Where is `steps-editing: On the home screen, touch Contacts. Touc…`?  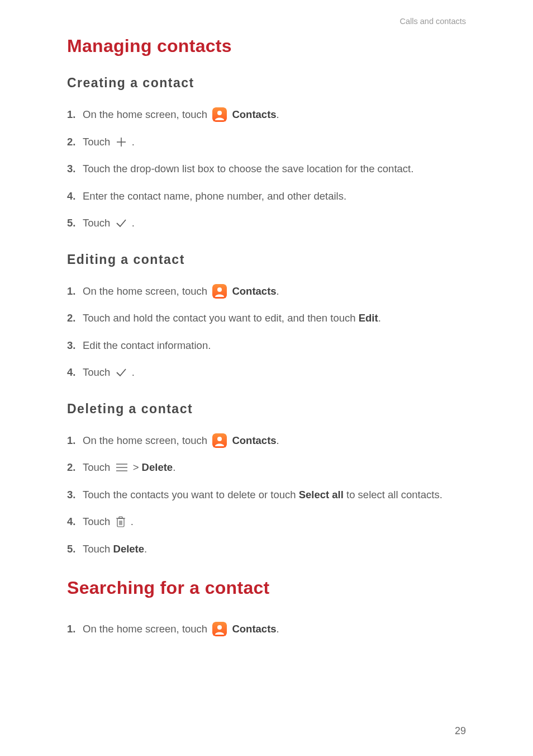
steps-editing: On the home screen, touch Contacts. Touc… is located at coordinates (266, 332).